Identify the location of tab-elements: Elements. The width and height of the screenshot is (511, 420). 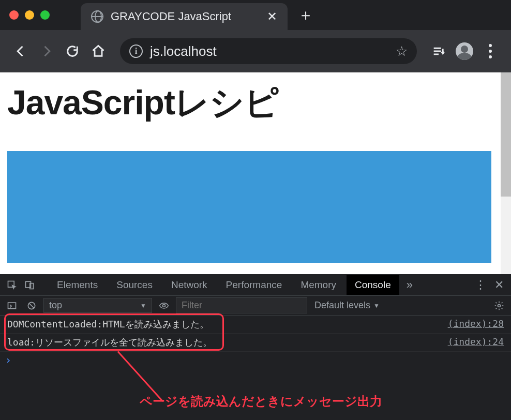
(78, 285).